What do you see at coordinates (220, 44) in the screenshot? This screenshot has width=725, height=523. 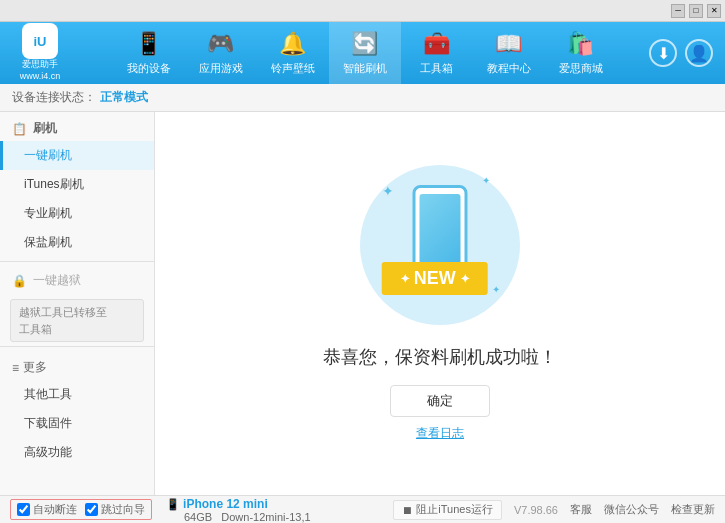 I see `apps-icon: 🎮` at bounding box center [220, 44].